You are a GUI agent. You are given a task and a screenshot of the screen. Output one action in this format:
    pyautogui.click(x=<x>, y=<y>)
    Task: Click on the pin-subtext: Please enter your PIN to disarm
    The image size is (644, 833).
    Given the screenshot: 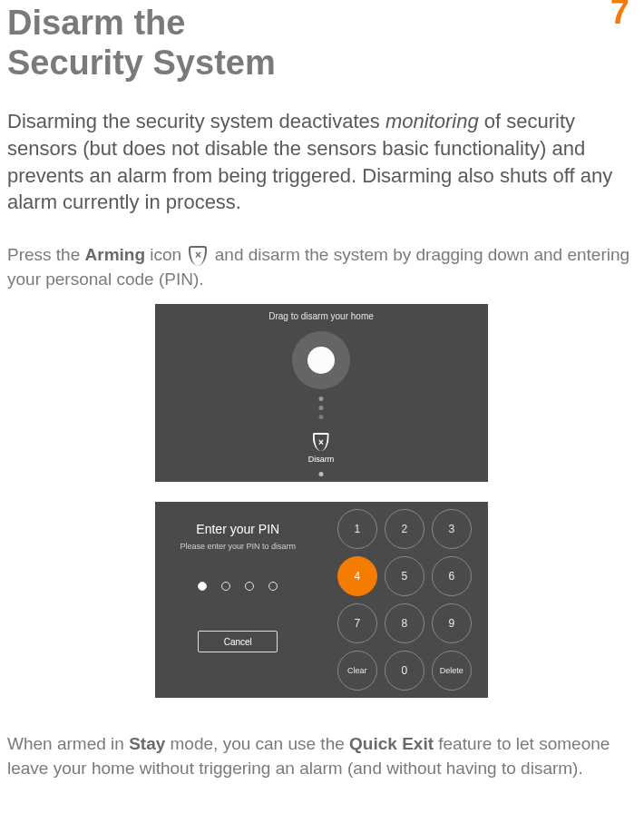 What is the action you would take?
    pyautogui.click(x=238, y=546)
    